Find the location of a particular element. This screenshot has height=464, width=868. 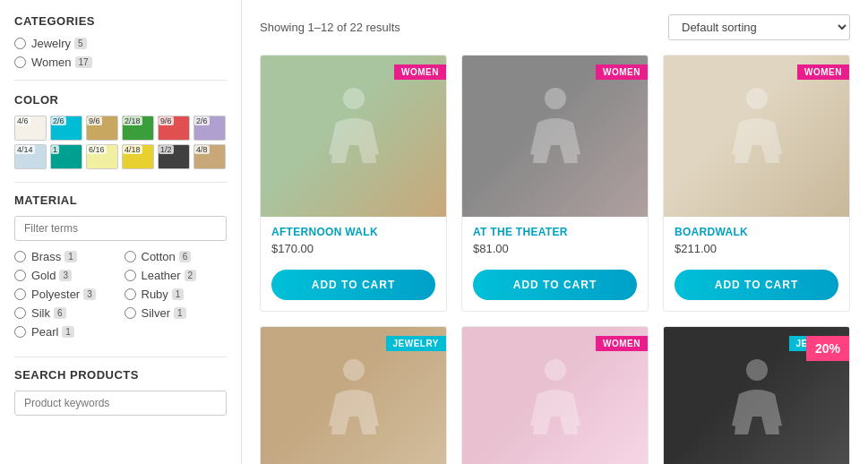

sort-select: Default sortingSort by popularitySort by… is located at coordinates (760, 27).